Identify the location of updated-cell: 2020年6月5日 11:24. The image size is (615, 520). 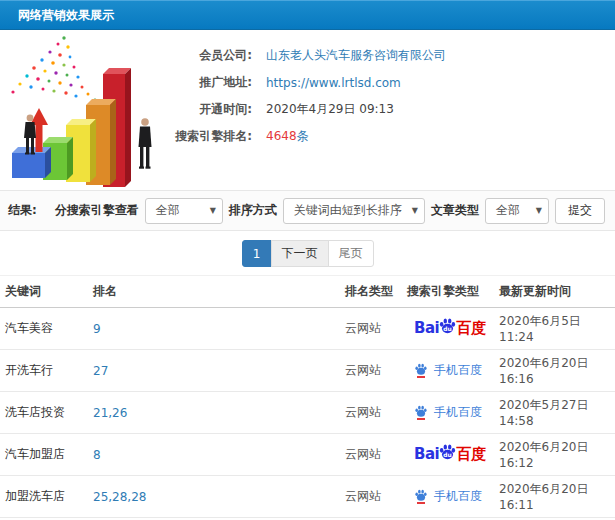
(554, 329).